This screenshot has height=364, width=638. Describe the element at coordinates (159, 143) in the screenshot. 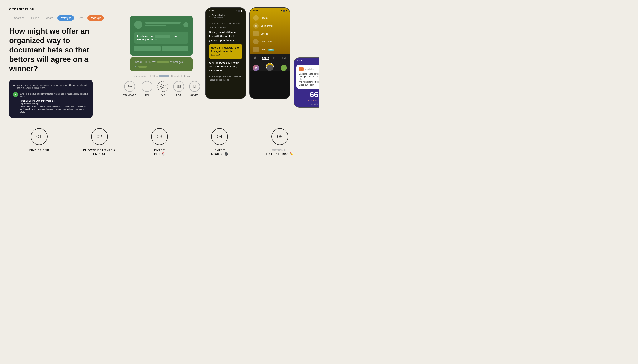

I see `bottom-section: 01 FIND FRIEND 02 CHOOSE BET TYPE &TEMPL…` at that location.